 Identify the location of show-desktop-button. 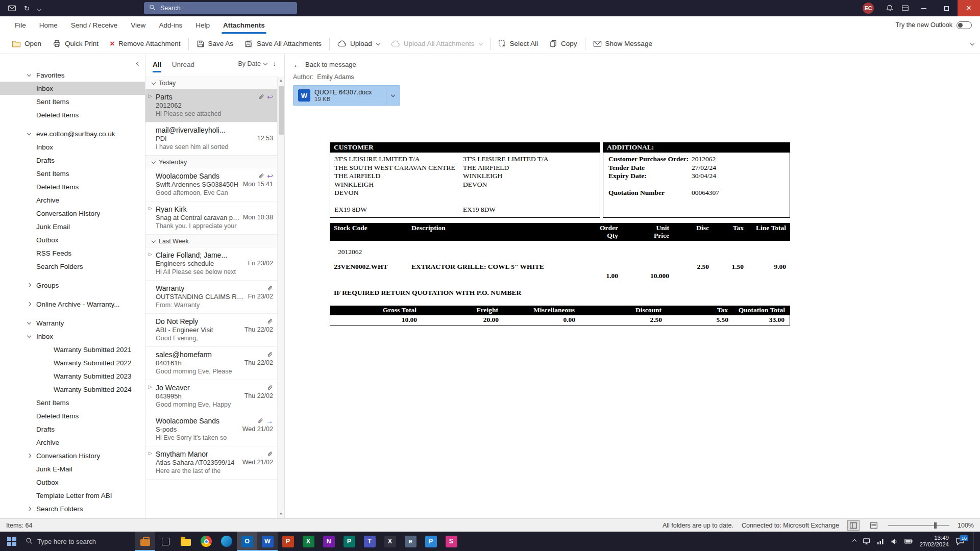
(975, 541).